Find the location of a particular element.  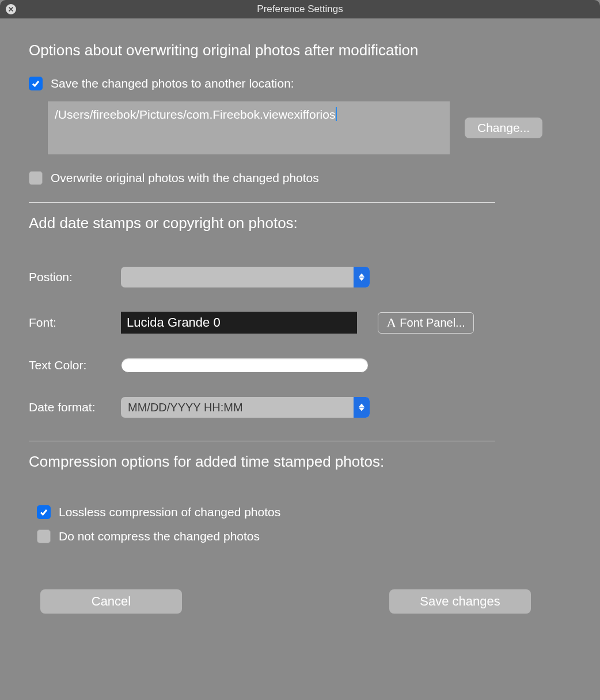

date-format-select: MM/DD/YYYY HH:MM is located at coordinates (245, 407).